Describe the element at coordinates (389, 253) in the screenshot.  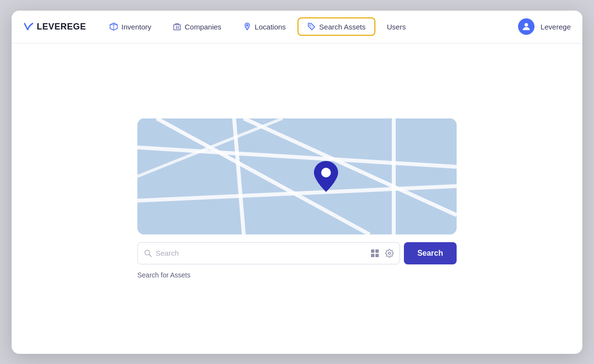
I see `gear-icon` at that location.